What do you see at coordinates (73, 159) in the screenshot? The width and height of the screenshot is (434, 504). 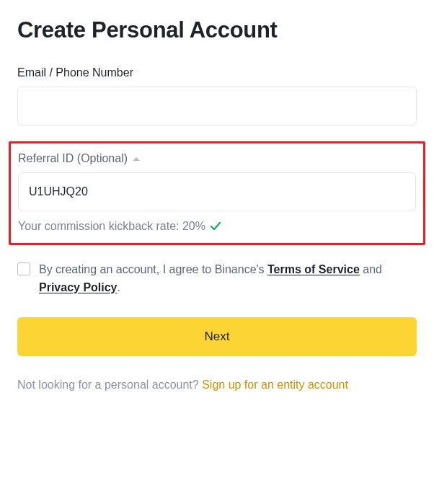 I see `referral-label-text: Referral ID (Optional)` at bounding box center [73, 159].